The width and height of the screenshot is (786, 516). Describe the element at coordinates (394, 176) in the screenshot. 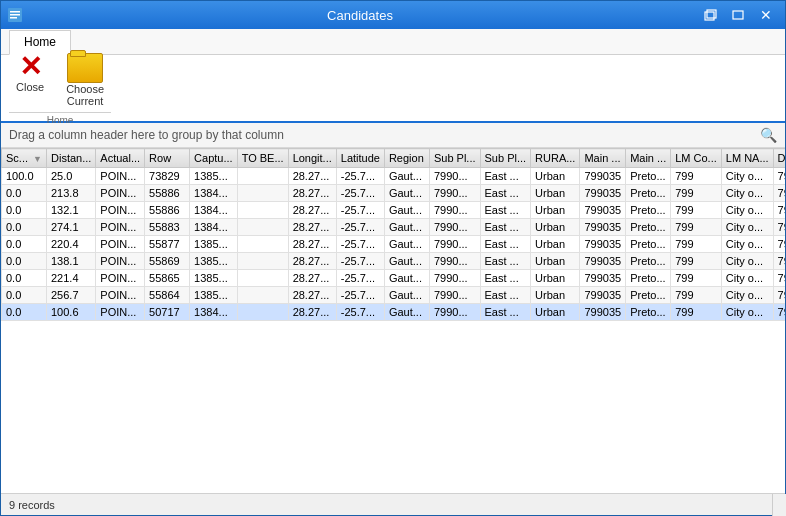

I see `table-row: 100.025.0POIN...738291385...28.27...-25.…` at that location.